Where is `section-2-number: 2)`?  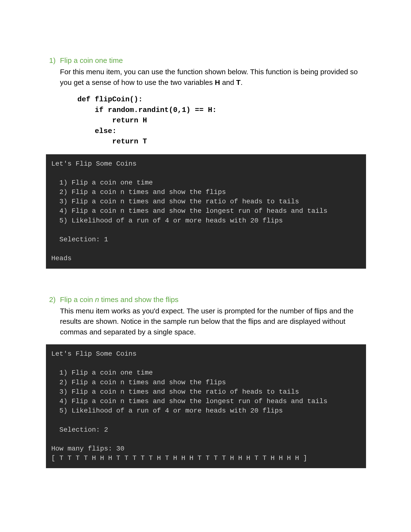
section-2-number: 2) is located at coordinates (53, 300).